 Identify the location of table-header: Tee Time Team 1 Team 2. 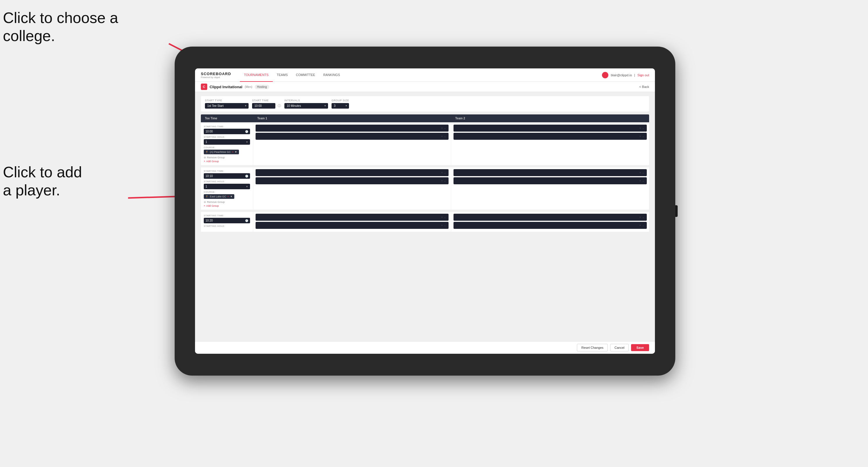
(425, 119).